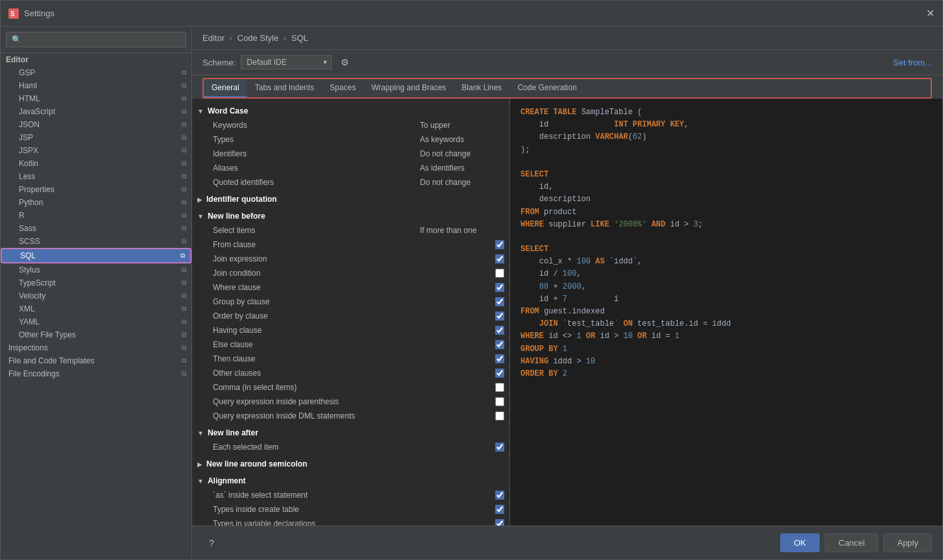  Describe the element at coordinates (96, 335) in the screenshot. I see `sidebar-item-other-file-types: Other File Types ⧉` at that location.